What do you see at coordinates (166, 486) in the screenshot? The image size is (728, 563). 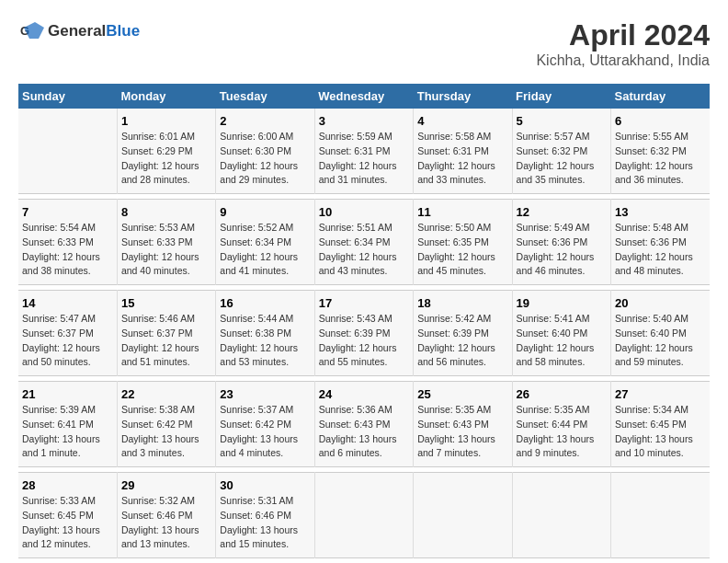 I see `day-number: 29` at bounding box center [166, 486].